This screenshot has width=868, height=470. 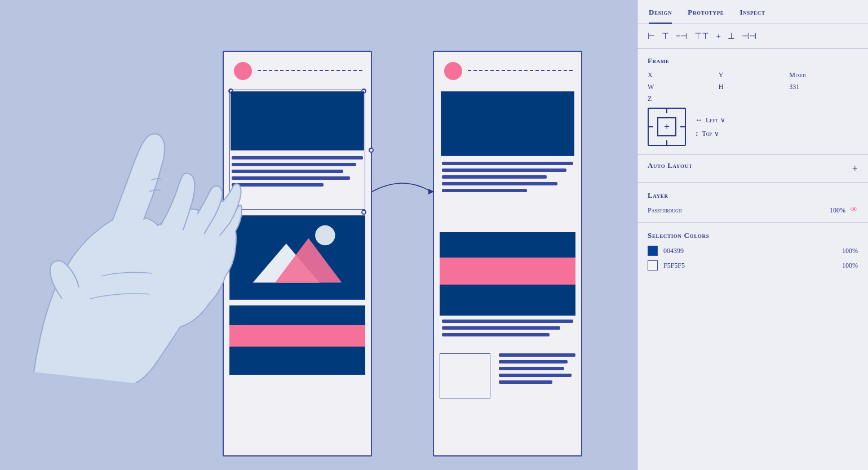 What do you see at coordinates (298, 258) in the screenshot?
I see `mountain-svg` at bounding box center [298, 258].